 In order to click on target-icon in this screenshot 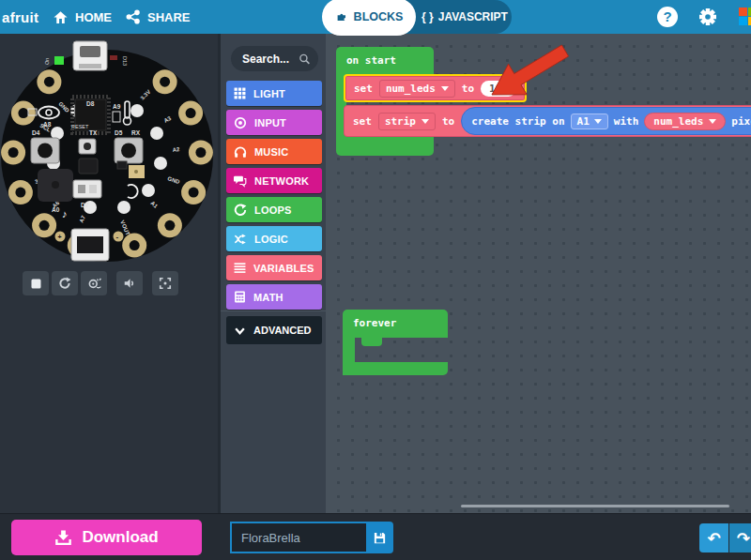, I will do `click(240, 123)`.